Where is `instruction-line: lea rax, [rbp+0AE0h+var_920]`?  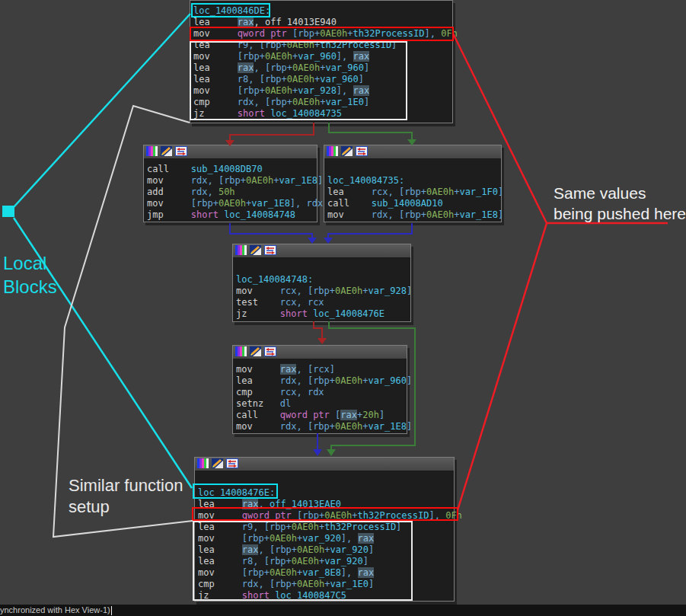
instruction-line: lea rax, [rbp+0AE0h+var_920] is located at coordinates (324, 550).